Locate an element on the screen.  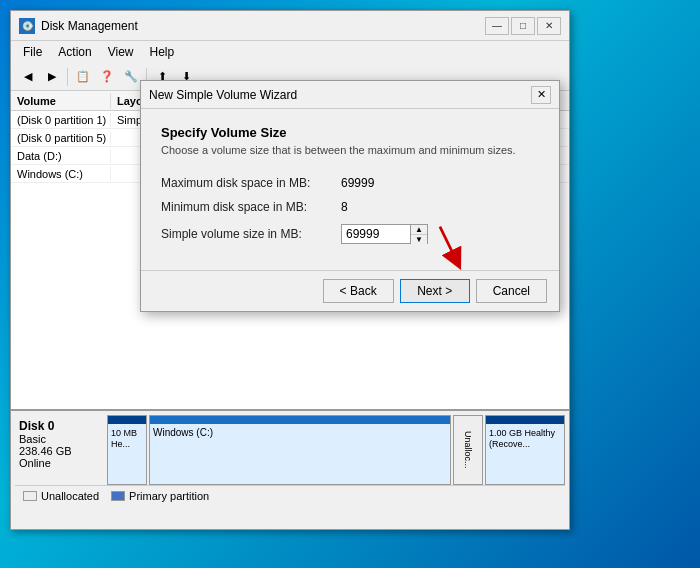
back-button: < Back is located at coordinates (358, 291).